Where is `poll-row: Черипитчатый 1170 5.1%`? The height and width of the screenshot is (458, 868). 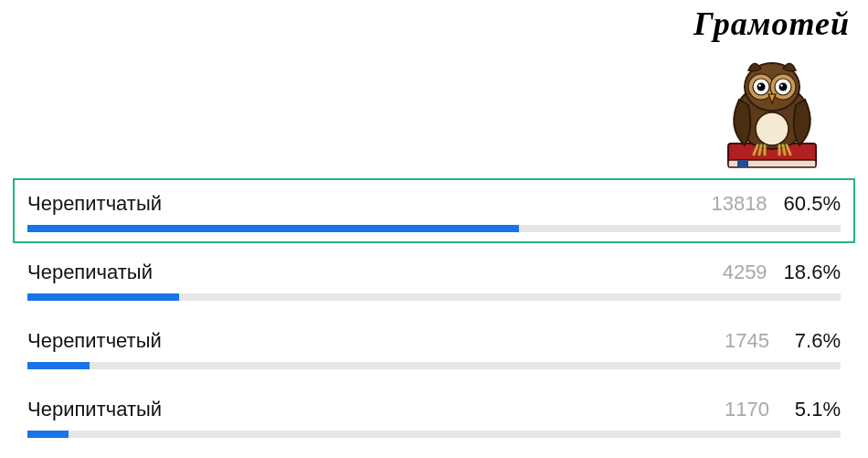 poll-row: Черипитчатый 1170 5.1% is located at coordinates (434, 417).